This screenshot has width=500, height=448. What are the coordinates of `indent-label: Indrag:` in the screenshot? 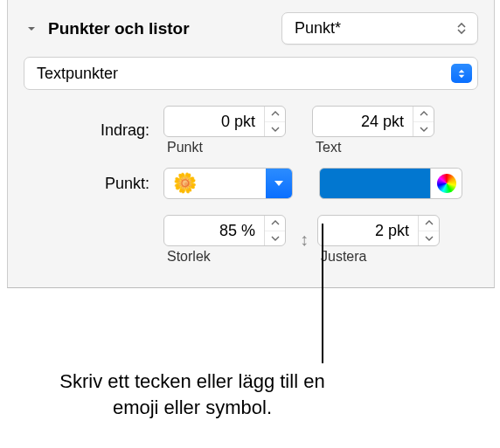 It's located at (94, 131).